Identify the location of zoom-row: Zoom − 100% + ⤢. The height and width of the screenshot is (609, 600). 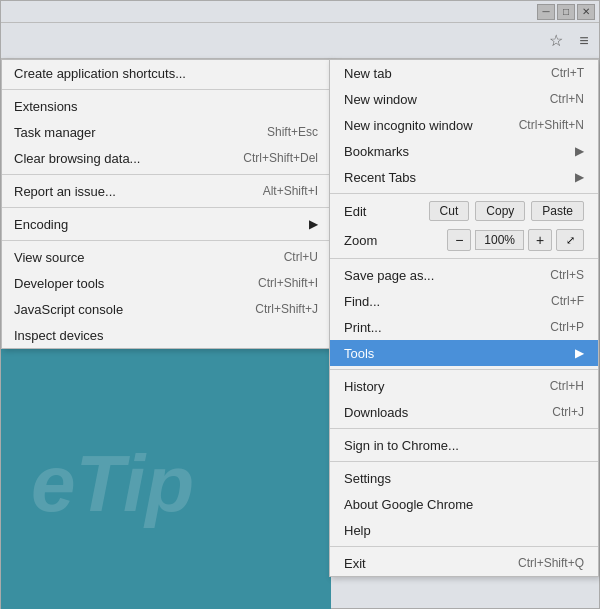
(464, 240).